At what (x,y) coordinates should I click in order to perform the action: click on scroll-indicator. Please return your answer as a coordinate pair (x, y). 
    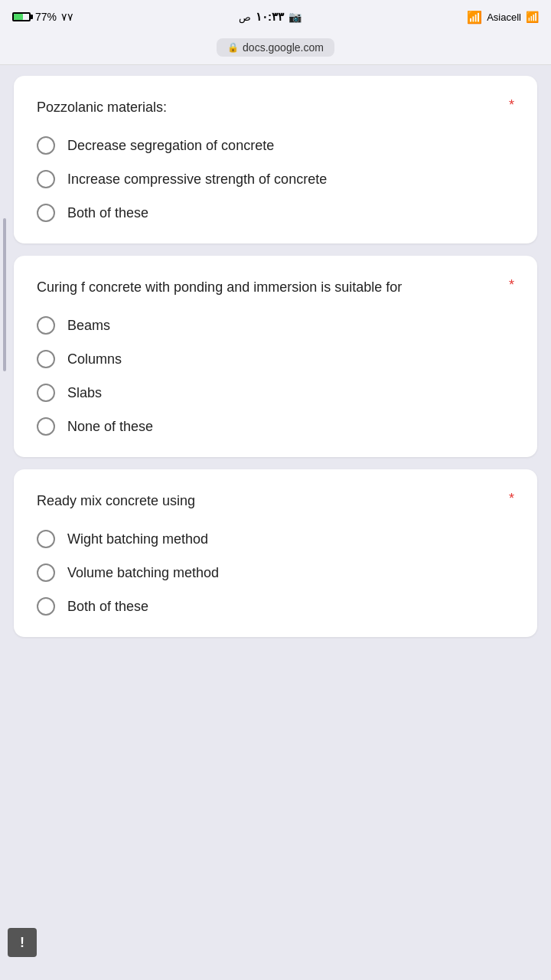
    Looking at the image, I should click on (5, 295).